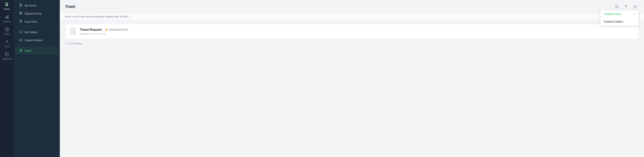 The width and height of the screenshot is (644, 157). I want to click on sidebar-item-trash: Trash, so click(37, 51).